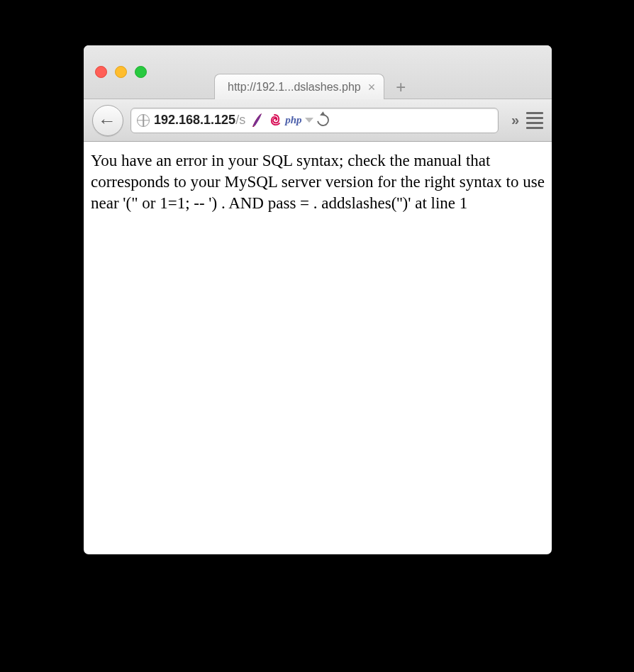 This screenshot has height=672, width=634. I want to click on dropdown-icon, so click(309, 121).